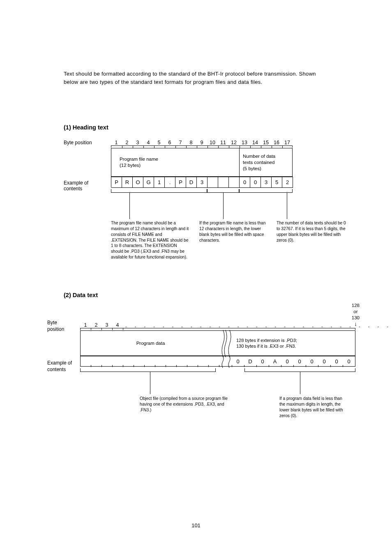 This screenshot has height=554, width=392. What do you see at coordinates (170, 143) in the screenshot?
I see `byte-number: 6` at bounding box center [170, 143].